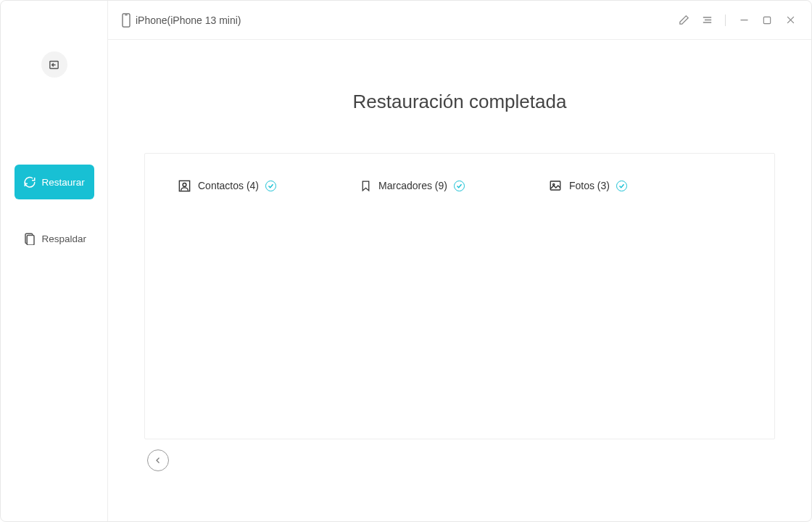 The image size is (812, 522). What do you see at coordinates (684, 20) in the screenshot?
I see `pencil-icon` at bounding box center [684, 20].